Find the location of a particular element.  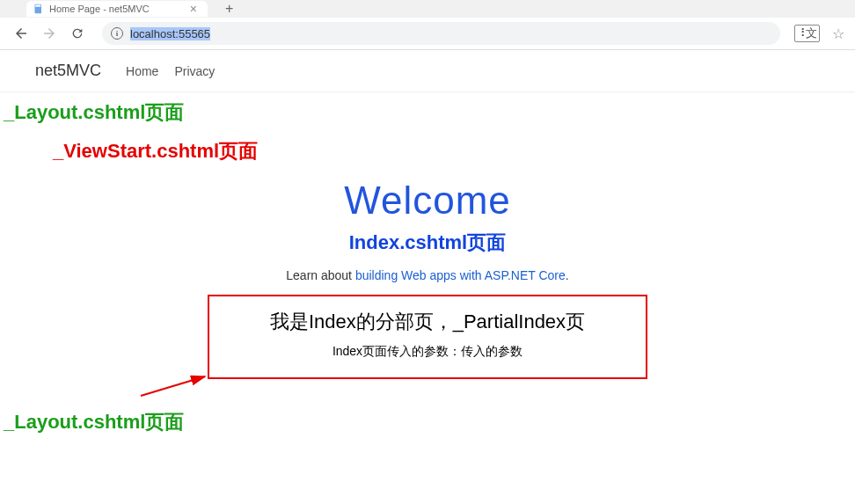

browser-chrome: Home Page - net5MVC × + i localhost:5556… is located at coordinates (428, 25).